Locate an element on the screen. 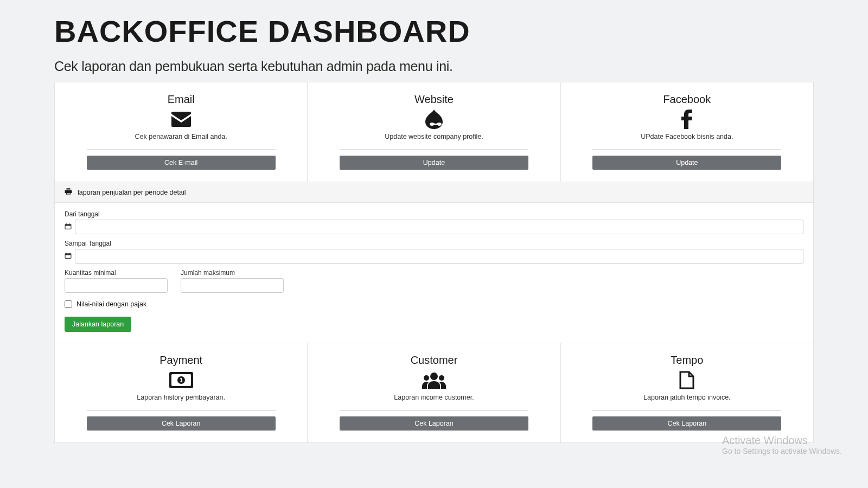 The height and width of the screenshot is (488, 868). cek-laporan-tempo-button: Cek Laporan is located at coordinates (687, 423).